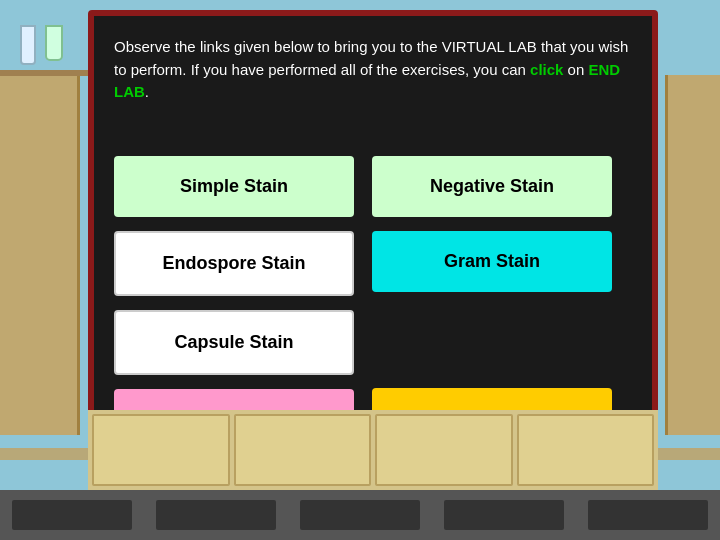 The height and width of the screenshot is (540, 720). Describe the element at coordinates (234, 264) in the screenshot. I see `endospore-stain-button: Endospore Stain` at that location.